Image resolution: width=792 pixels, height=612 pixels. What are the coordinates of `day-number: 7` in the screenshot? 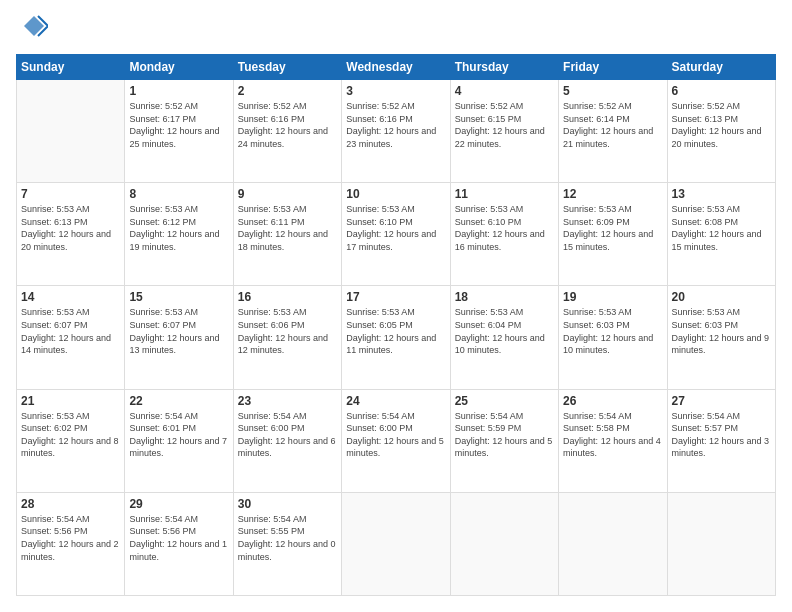 It's located at (70, 194).